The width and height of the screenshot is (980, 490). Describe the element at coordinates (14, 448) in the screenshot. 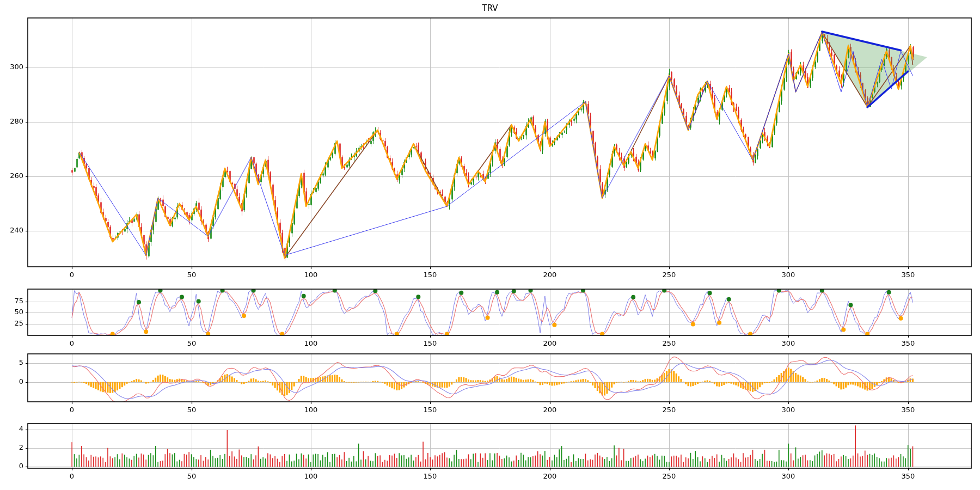

I see `y-tick-label: 2` at that location.